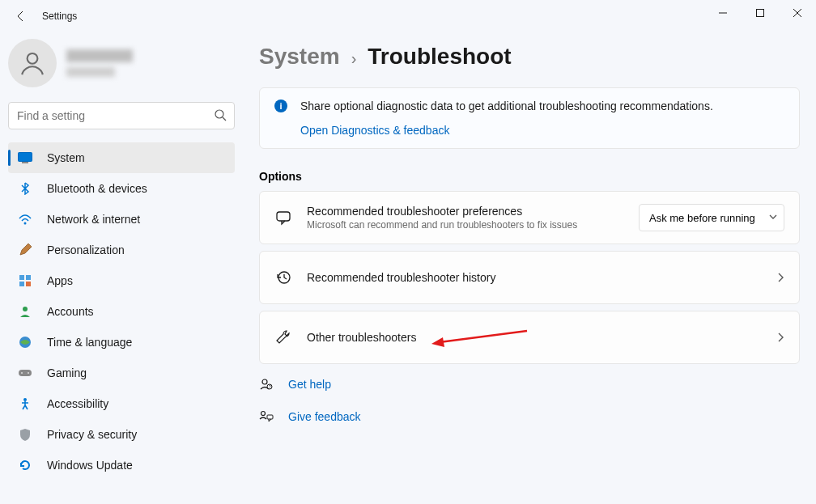 The width and height of the screenshot is (816, 504). What do you see at coordinates (283, 218) in the screenshot?
I see `chat-icon` at bounding box center [283, 218].